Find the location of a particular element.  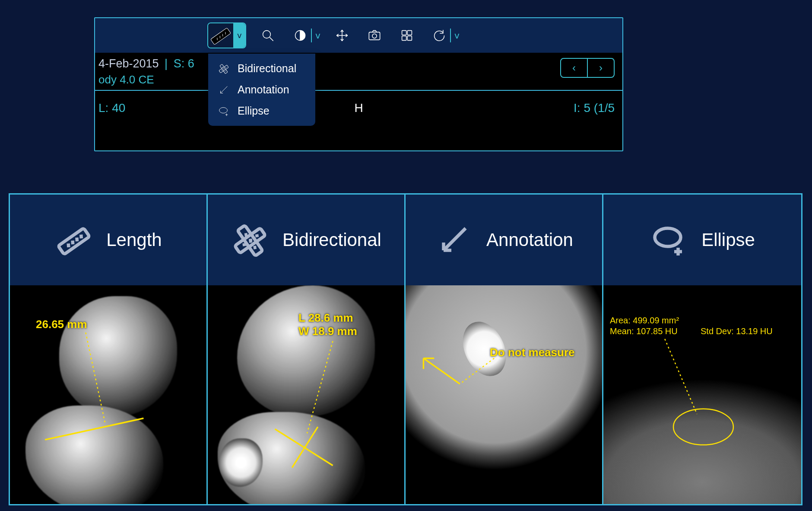

cell-ellipse: Ellipse Area: 499.09 mm² Mean: 107.85 HU… is located at coordinates (702, 349).